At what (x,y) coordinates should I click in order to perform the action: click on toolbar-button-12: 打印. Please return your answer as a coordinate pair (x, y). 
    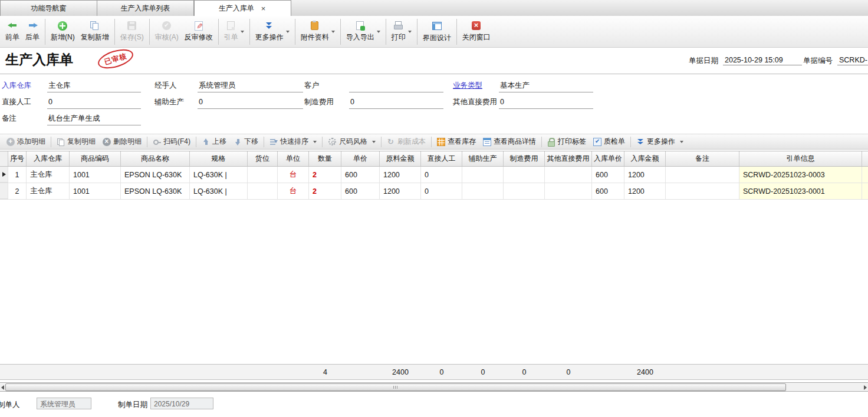
    Looking at the image, I should click on (402, 32).